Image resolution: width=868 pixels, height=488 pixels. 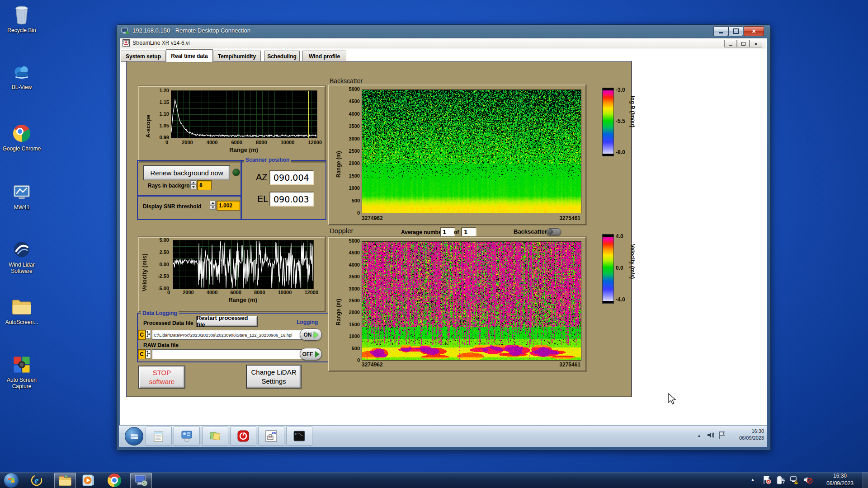 What do you see at coordinates (767, 480) in the screenshot?
I see `host-action-center-flag-icon` at bounding box center [767, 480].